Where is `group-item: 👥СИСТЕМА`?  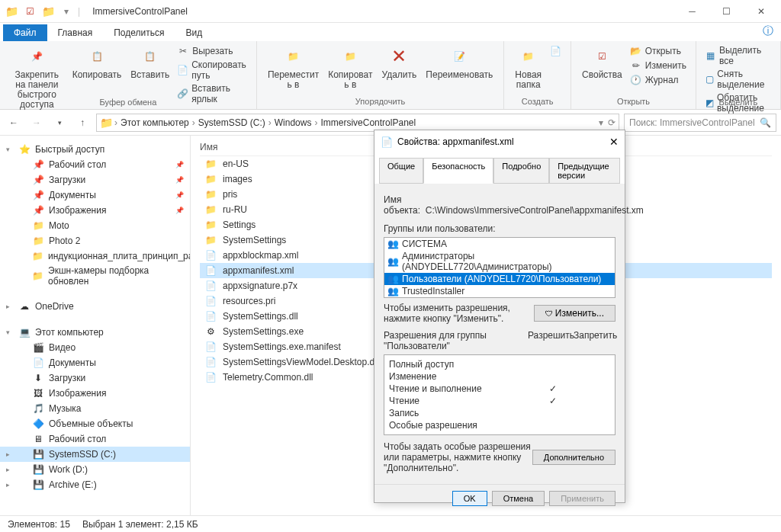 group-item: 👥СИСТЕМА is located at coordinates (500, 244).